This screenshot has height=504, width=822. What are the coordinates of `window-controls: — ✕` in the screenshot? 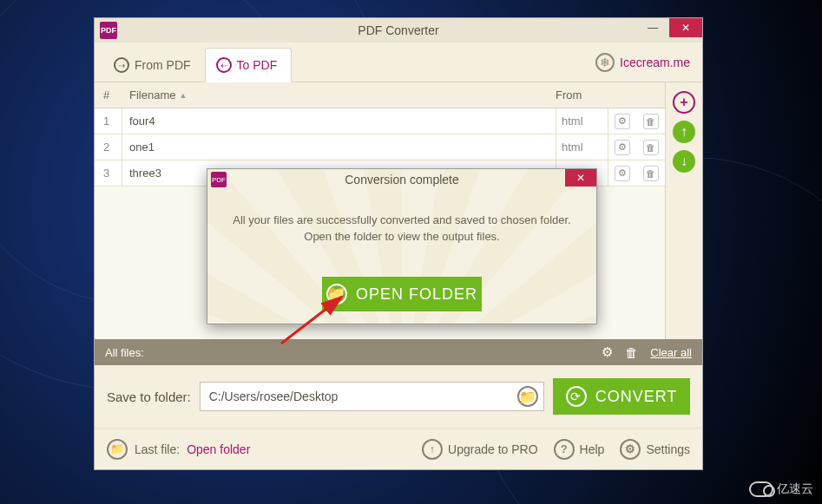 It's located at (669, 28).